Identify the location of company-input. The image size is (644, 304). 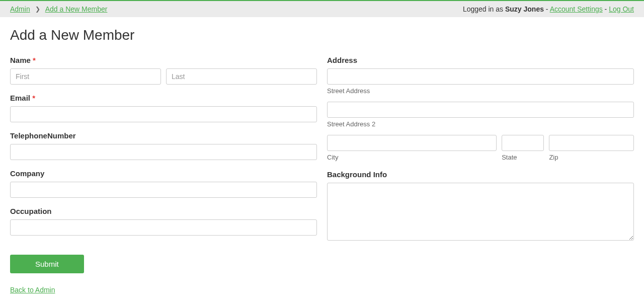
(164, 190).